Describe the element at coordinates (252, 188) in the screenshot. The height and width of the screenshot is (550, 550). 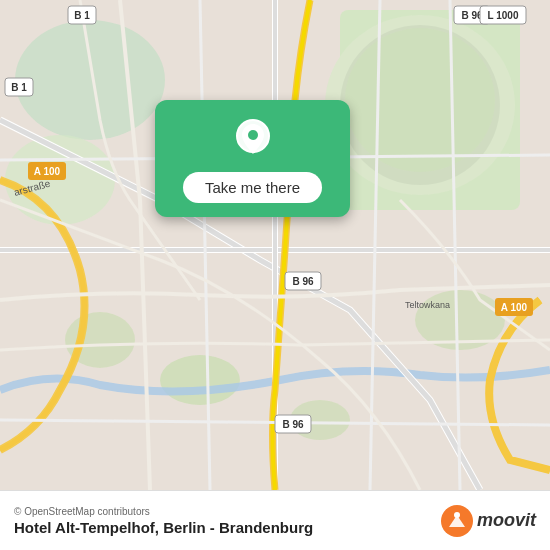
I see `take-me-there-button: Take me there` at that location.